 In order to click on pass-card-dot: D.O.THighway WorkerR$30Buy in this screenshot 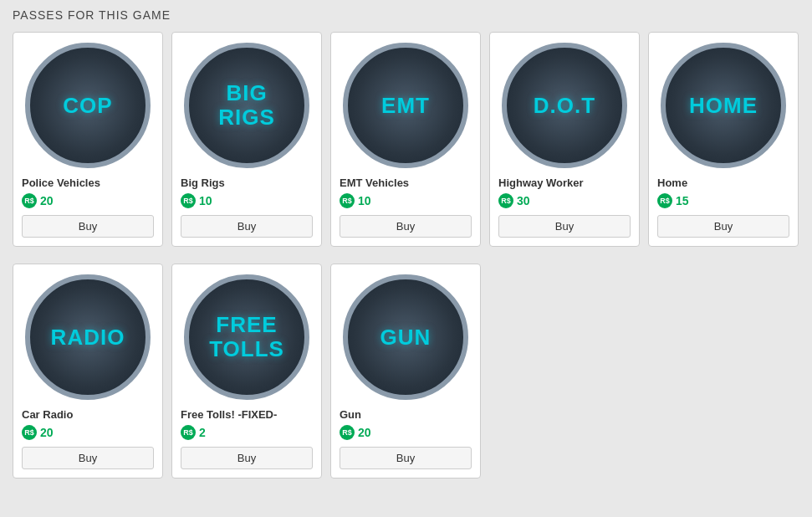, I will do `click(564, 139)`.